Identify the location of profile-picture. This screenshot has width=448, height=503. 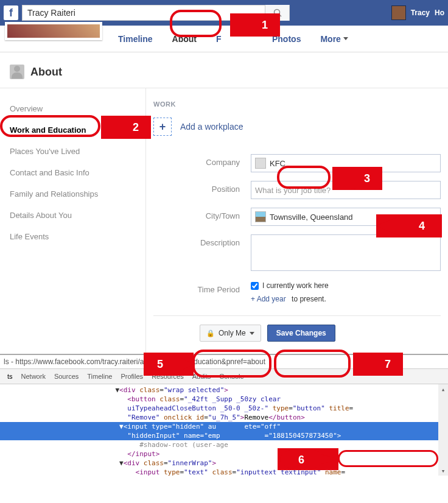
(54, 31).